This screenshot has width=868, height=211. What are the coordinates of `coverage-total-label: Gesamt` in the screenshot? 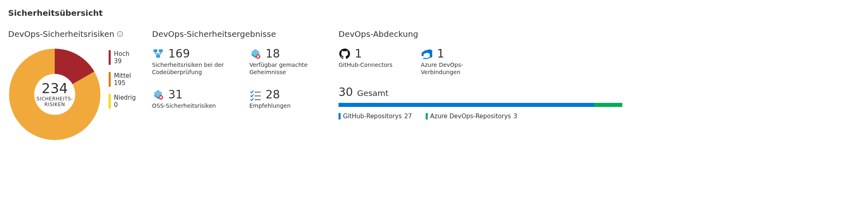 It's located at (373, 93).